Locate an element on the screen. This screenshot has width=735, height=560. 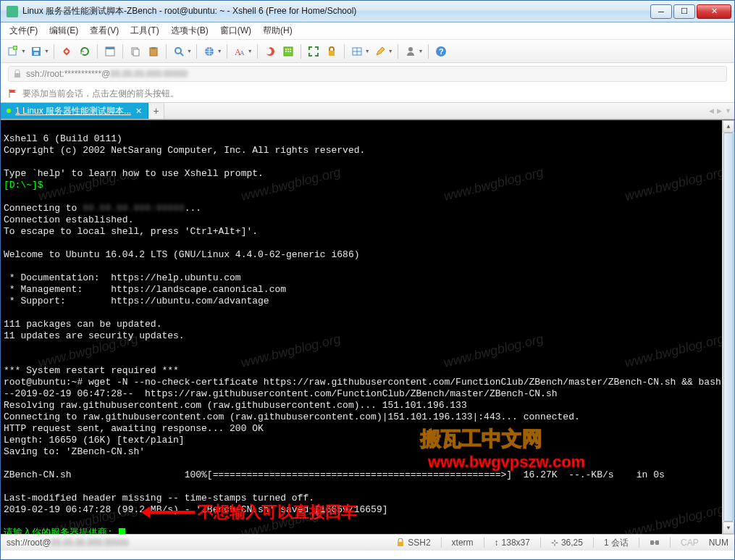
address-text: ssh://root:***********@00.00.00.000:0000… is located at coordinates (107, 74).